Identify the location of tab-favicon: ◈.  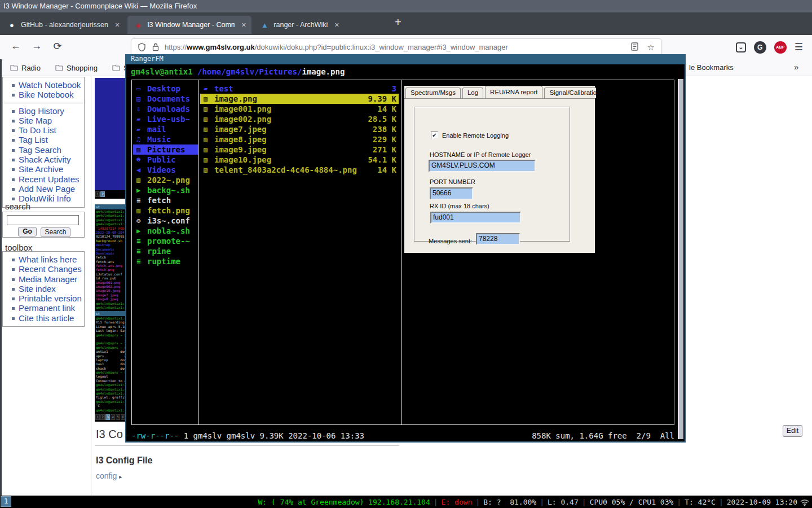
(138, 25).